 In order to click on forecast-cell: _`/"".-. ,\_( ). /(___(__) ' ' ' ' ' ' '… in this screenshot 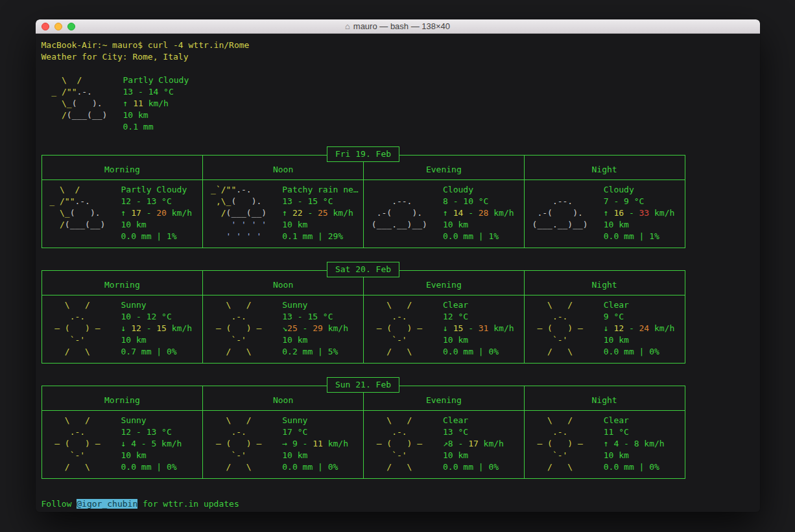, I will do `click(283, 214)`.